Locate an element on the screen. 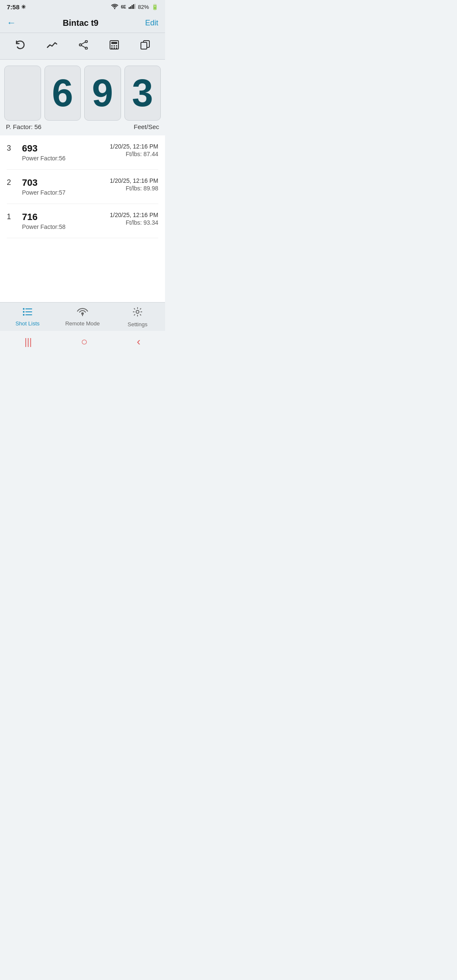  speed-display-section: 6 9 3 P. Factor: 56 Feet/Sec is located at coordinates (83, 97).